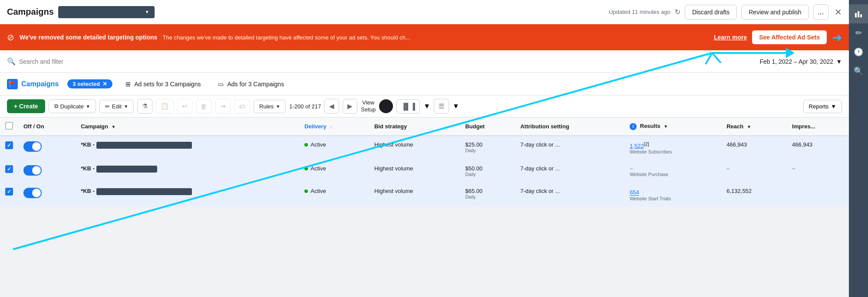  Describe the element at coordinates (270, 107) in the screenshot. I see `rules-button: Rules ▼` at that location.